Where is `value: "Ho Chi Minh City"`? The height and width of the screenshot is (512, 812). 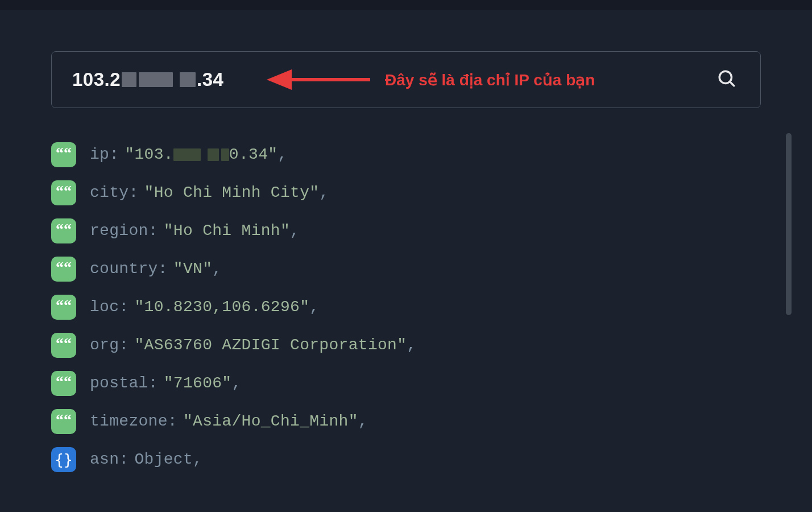 value: "Ho Chi Minh City" is located at coordinates (232, 192).